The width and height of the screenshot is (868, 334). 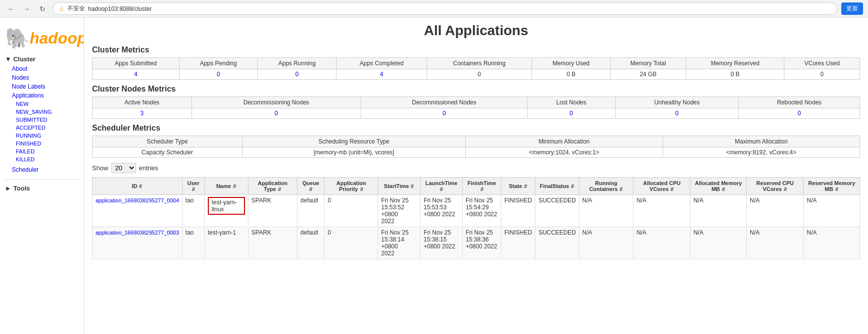 I want to click on cn-val-3: 0, so click(x=572, y=114).